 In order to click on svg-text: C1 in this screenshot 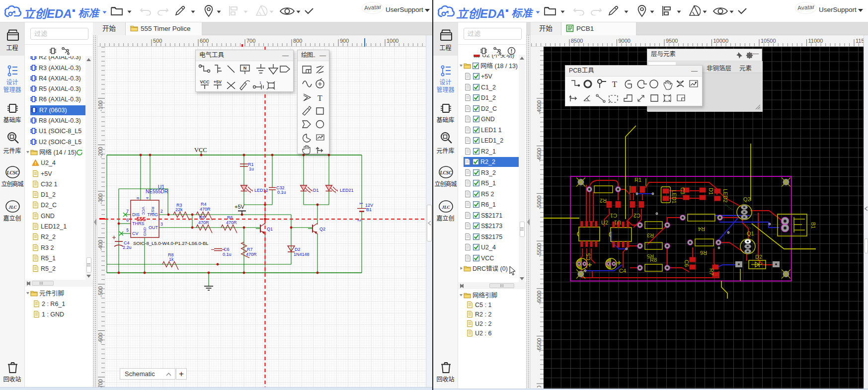, I will do `click(614, 216)`.